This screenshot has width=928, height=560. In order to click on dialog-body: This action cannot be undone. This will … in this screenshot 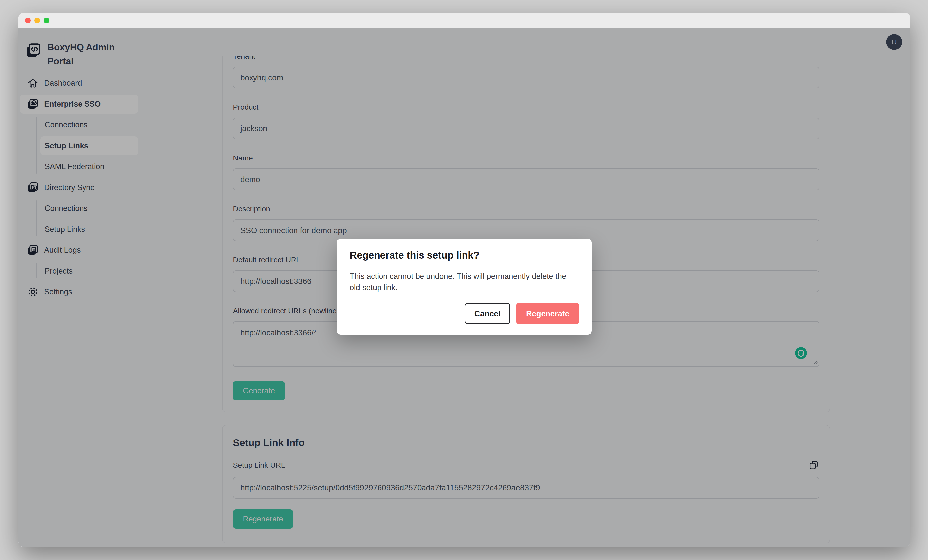, I will do `click(464, 282)`.